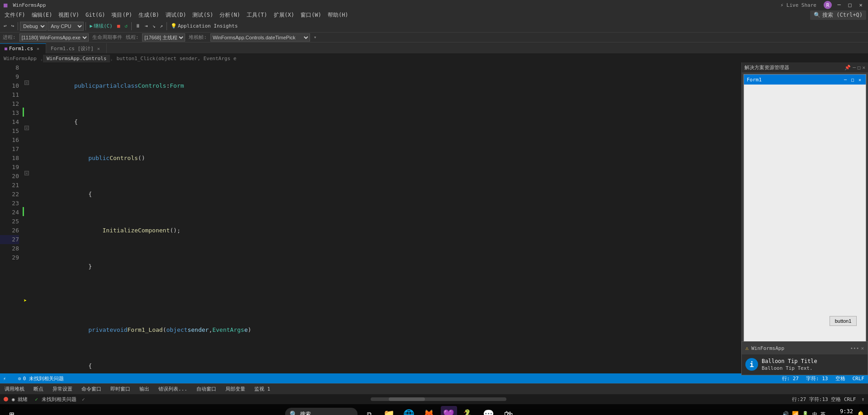 The width and height of the screenshot is (868, 415). What do you see at coordinates (204, 26) in the screenshot?
I see `app-insights-btn: 💡 Application Insights` at bounding box center [204, 26].